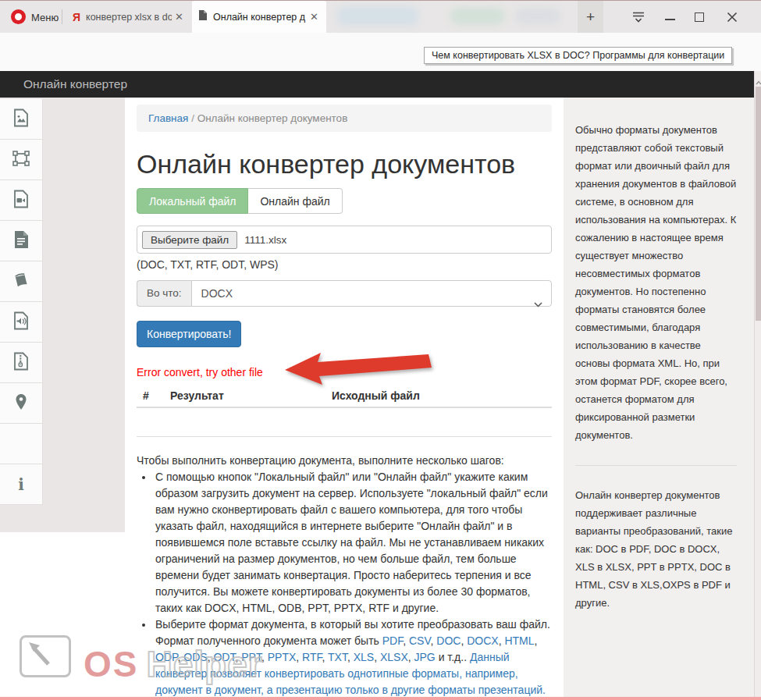 The width and height of the screenshot is (761, 700). I want to click on yandex-favicon-icon: Я, so click(76, 17).